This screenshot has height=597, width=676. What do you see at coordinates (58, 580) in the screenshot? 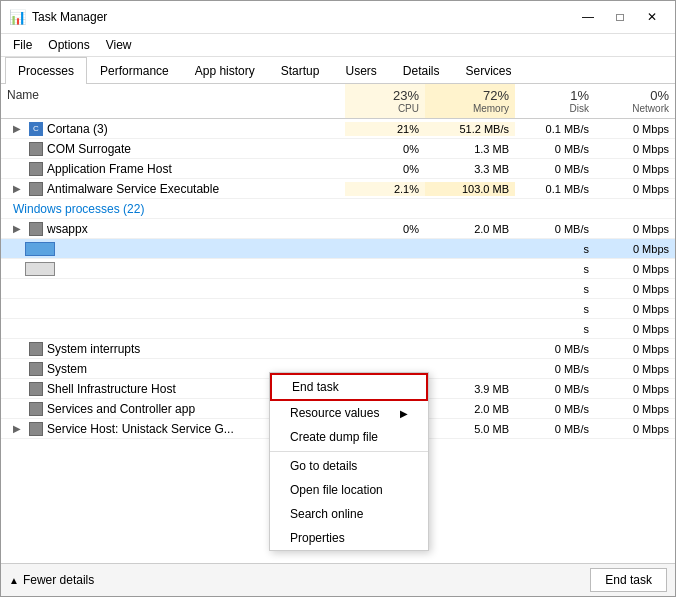
I see `fewer-details-label: Fewer details` at bounding box center [58, 580].